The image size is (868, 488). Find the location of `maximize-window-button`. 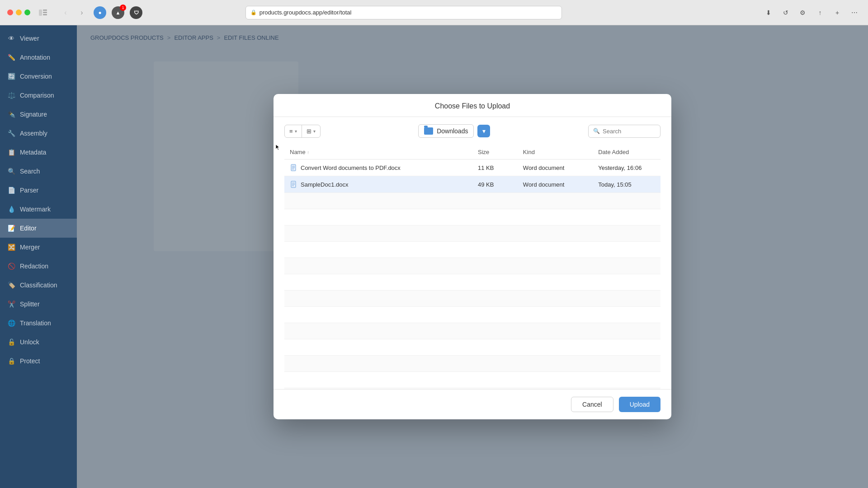

maximize-window-button is located at coordinates (27, 13).